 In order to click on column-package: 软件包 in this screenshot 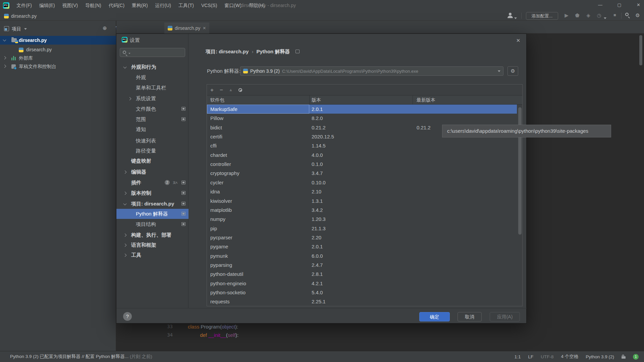, I will do `click(217, 100)`.